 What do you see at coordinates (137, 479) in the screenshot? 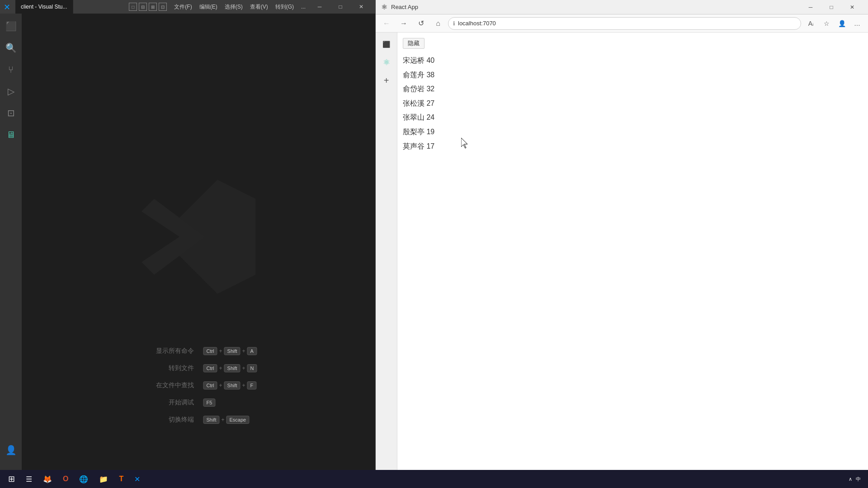
I see `vscode-taskbar-button: ✕` at bounding box center [137, 479].